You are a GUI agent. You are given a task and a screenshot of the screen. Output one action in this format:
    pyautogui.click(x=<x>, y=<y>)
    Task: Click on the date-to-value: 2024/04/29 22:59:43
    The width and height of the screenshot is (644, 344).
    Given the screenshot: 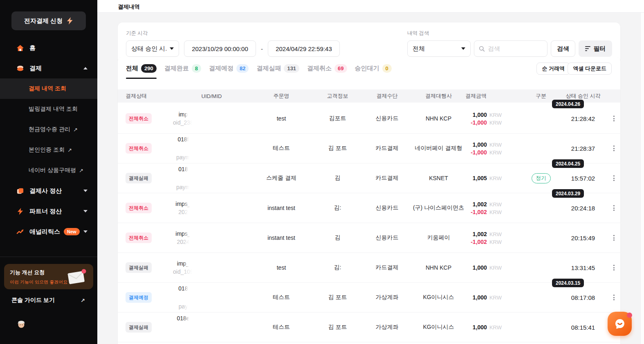 What is the action you would take?
    pyautogui.click(x=304, y=49)
    